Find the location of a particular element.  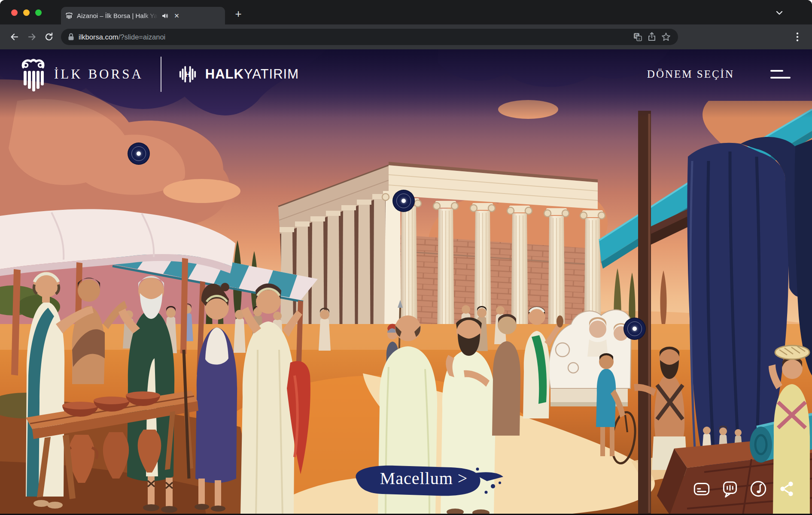

minimize-window-button is located at coordinates (27, 13).